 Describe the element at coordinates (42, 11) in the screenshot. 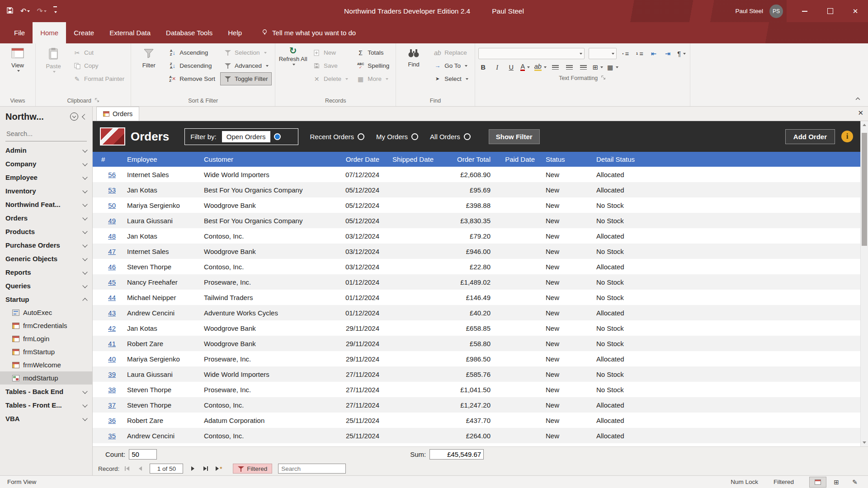

I see `redo-button: ↷` at that location.